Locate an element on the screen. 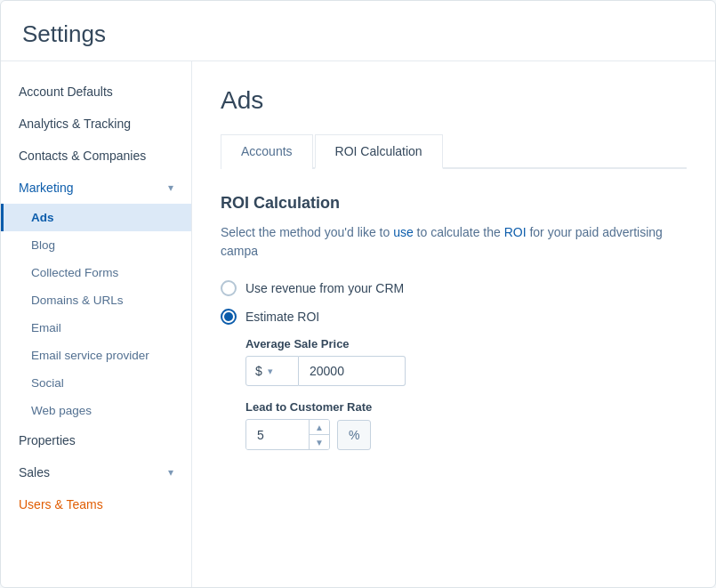 The image size is (716, 588). lead-to-customer-field: Lead to Customer Rate ▲ ▼ % is located at coordinates (466, 425).